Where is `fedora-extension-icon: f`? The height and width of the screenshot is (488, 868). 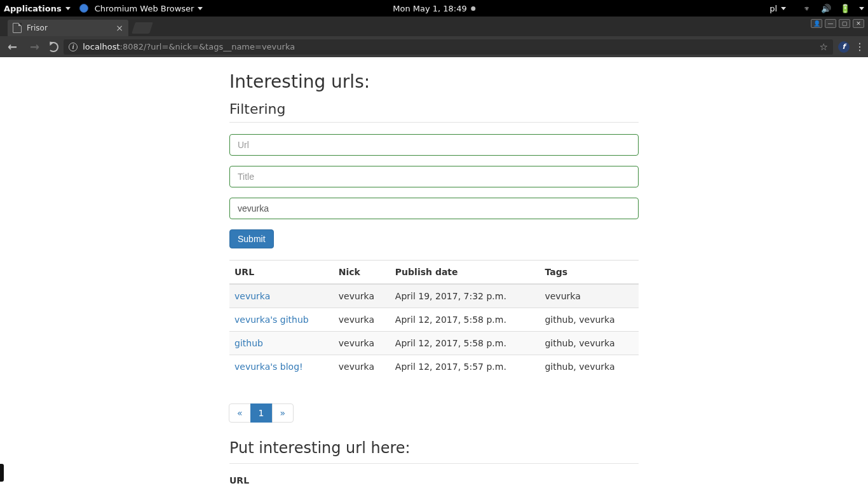
fedora-extension-icon: f is located at coordinates (844, 47).